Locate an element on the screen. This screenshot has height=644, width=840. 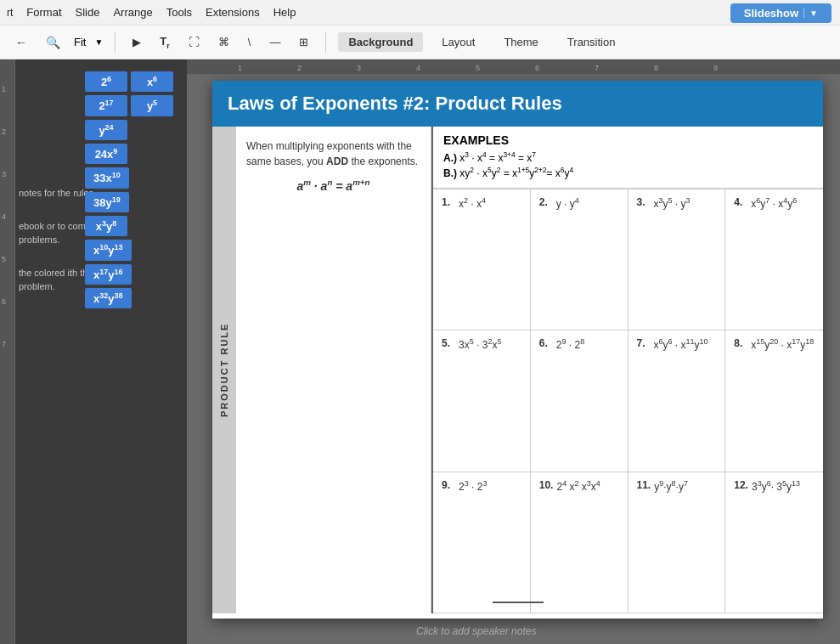
ruler-num-3: 3 is located at coordinates (358, 68).